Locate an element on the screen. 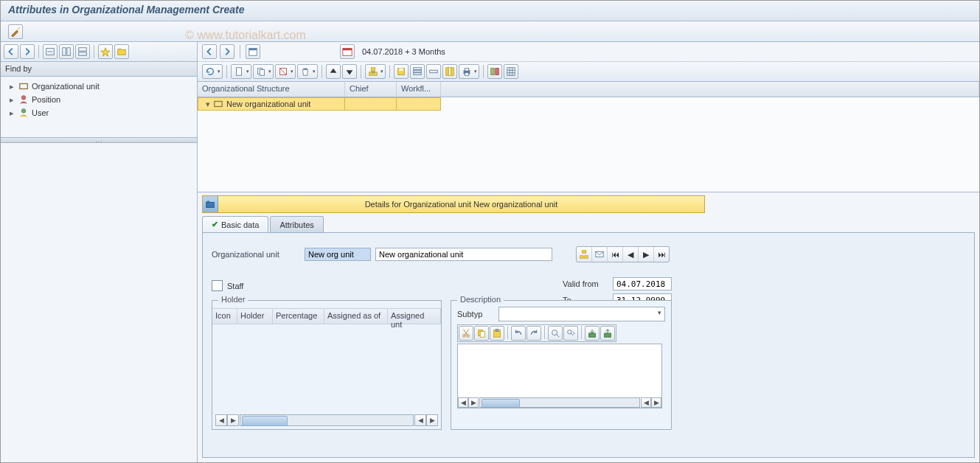 Image resolution: width=980 pixels, height=463 pixels. first-record-button: ⏮ is located at coordinates (615, 254).